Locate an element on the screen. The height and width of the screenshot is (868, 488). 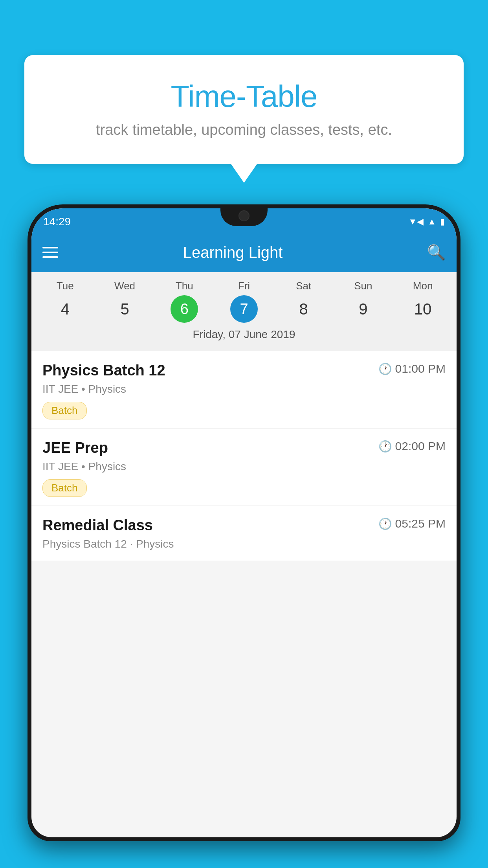
day-7-selected: 7 is located at coordinates (244, 309).